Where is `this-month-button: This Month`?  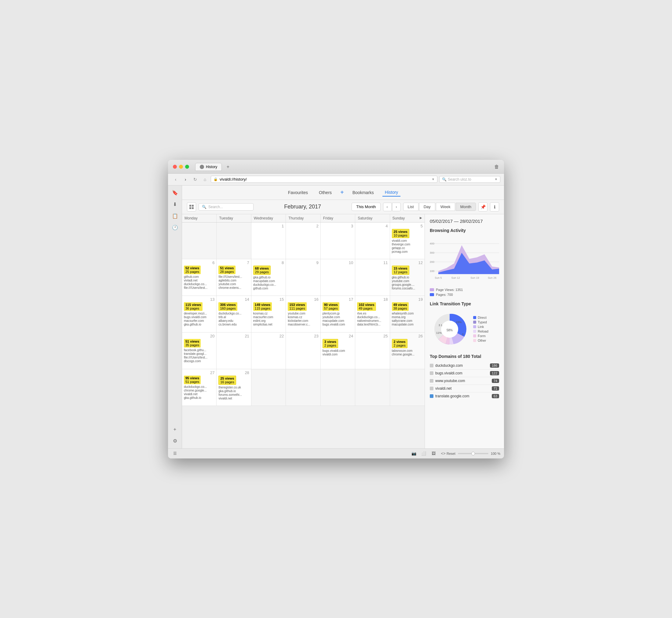
this-month-button: This Month is located at coordinates (366, 207).